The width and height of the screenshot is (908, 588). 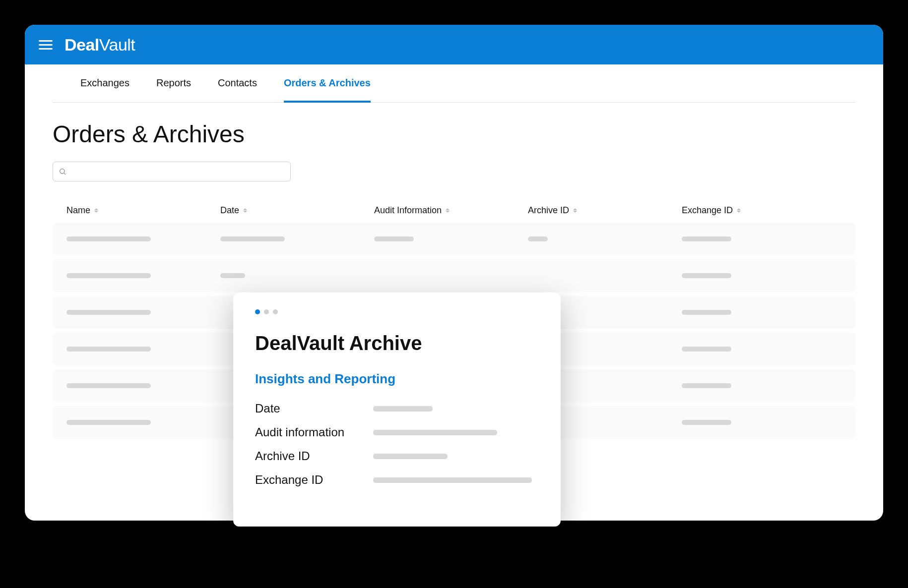 I want to click on tab-reports: Reports, so click(x=174, y=83).